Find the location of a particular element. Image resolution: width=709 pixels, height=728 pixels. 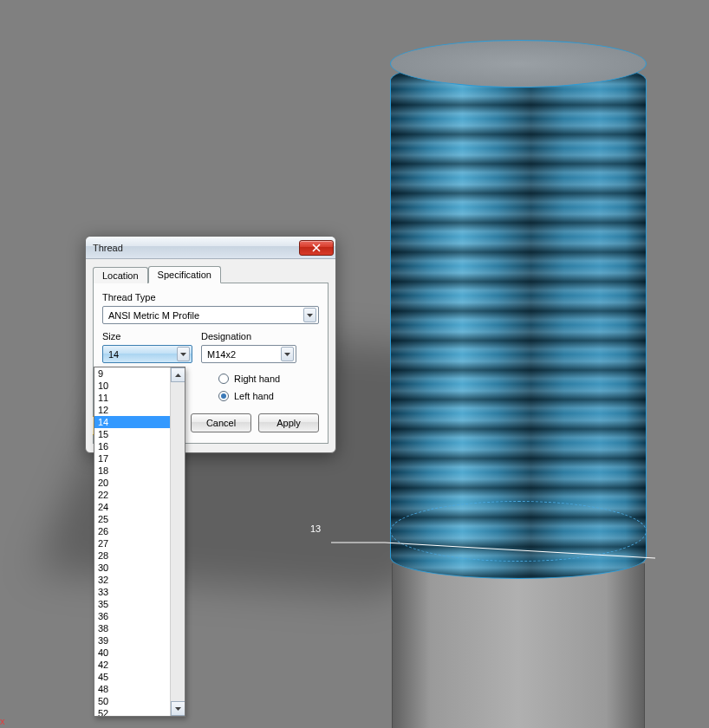

dialog-title: Thread is located at coordinates (107, 248).